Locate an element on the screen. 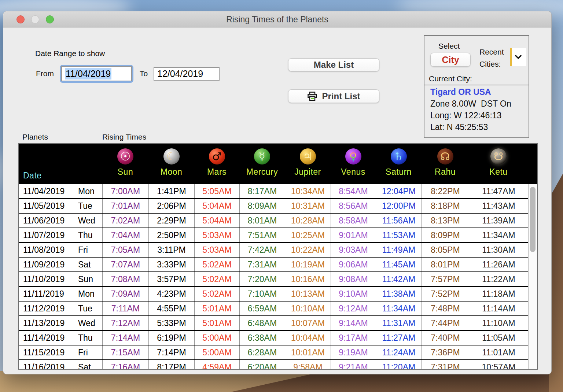  time-cell-venus: 9:01AM is located at coordinates (353, 235).